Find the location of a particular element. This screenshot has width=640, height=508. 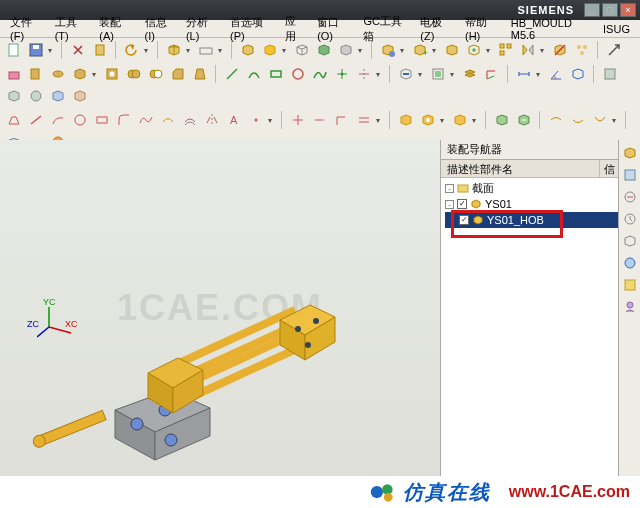

nav-browser-icon is located at coordinates (630, 263).